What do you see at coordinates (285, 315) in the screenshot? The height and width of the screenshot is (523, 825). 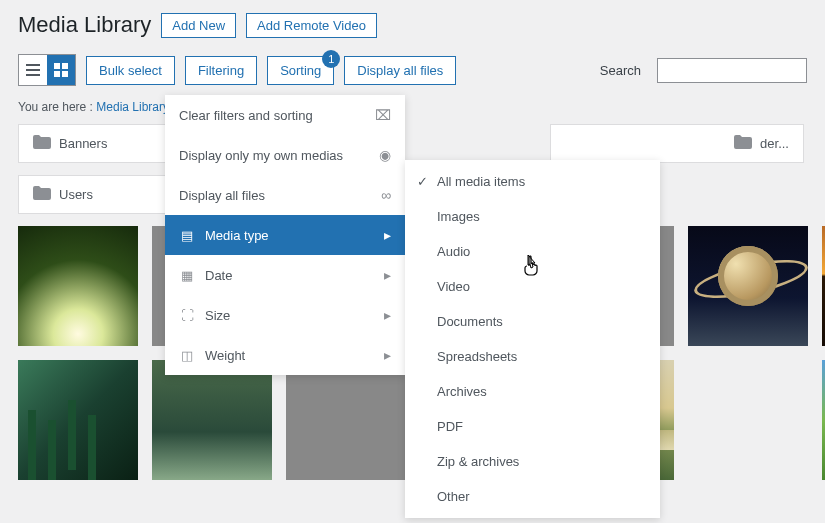 I see `filter-size: ⛶ Size ▸` at bounding box center [285, 315].